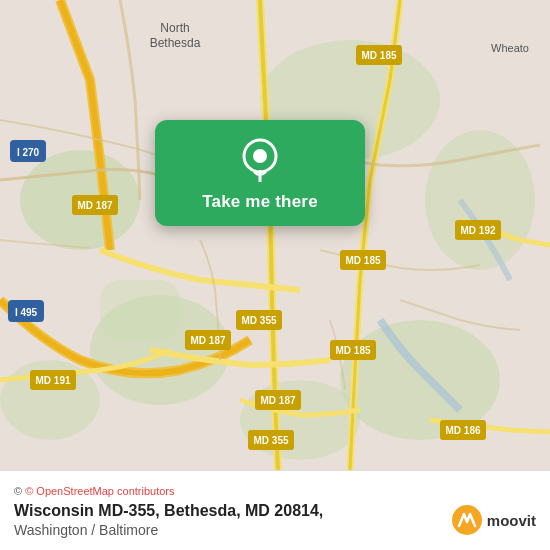  Describe the element at coordinates (467, 520) in the screenshot. I see `moovit-icon` at that location.